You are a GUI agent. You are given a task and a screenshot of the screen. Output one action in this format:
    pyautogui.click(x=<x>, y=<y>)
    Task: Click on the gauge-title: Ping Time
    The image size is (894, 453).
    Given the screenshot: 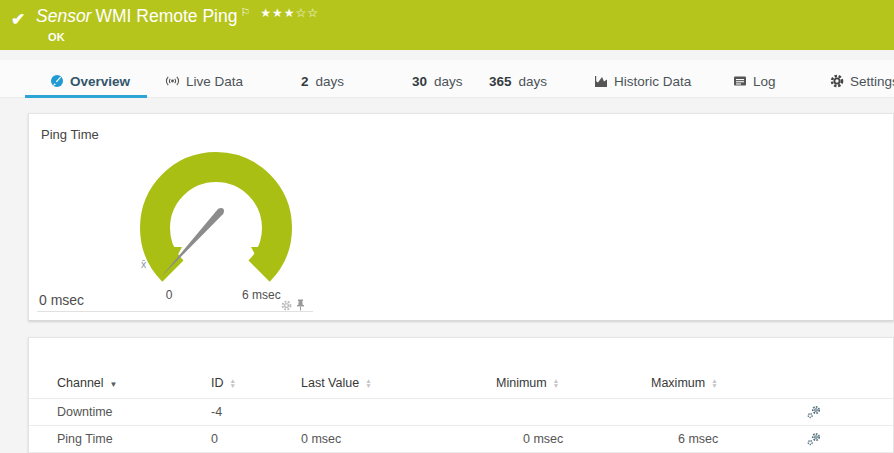 What is the action you would take?
    pyautogui.click(x=70, y=134)
    